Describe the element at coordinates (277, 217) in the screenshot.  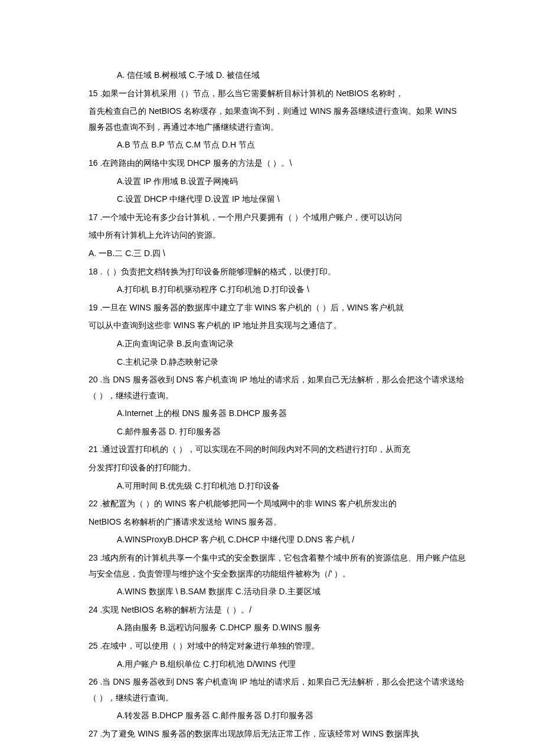
I see `text-line: 17 .一个域中无论有多少台计算机，一个用户只要拥有（ ）个域用户账户，便可以访…` at that location.